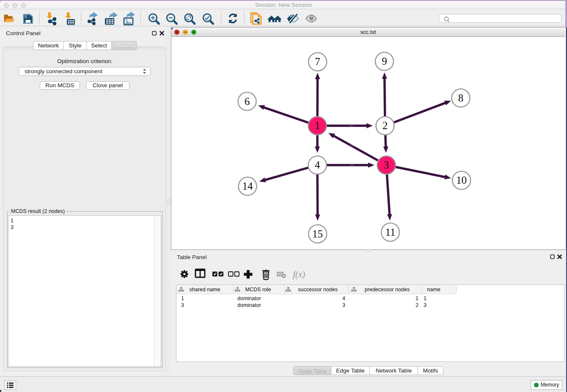 This screenshot has height=392, width=567. What do you see at coordinates (317, 234) in the screenshot?
I see `svg-text: 15` at bounding box center [317, 234].